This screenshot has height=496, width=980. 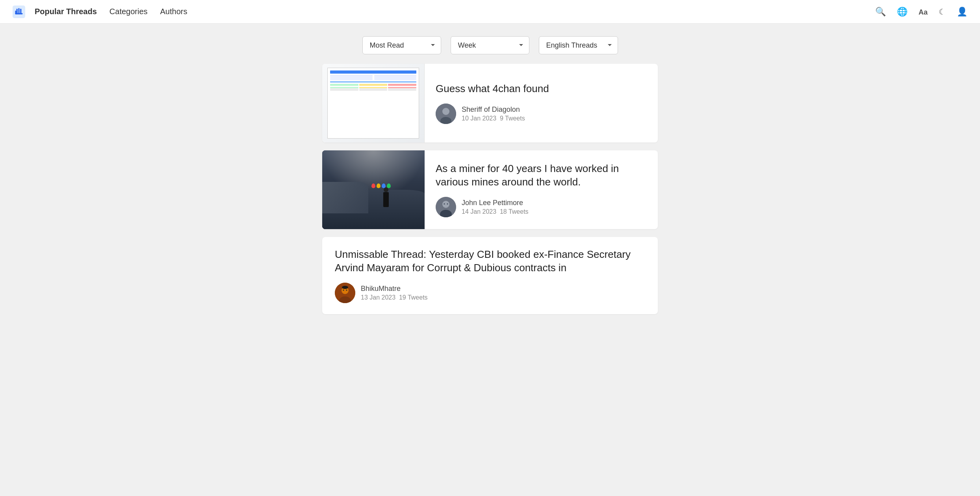 I want to click on thread-meta: John Lee Pettimore 14 Jan 2023 18 Tweets, so click(x=541, y=207).